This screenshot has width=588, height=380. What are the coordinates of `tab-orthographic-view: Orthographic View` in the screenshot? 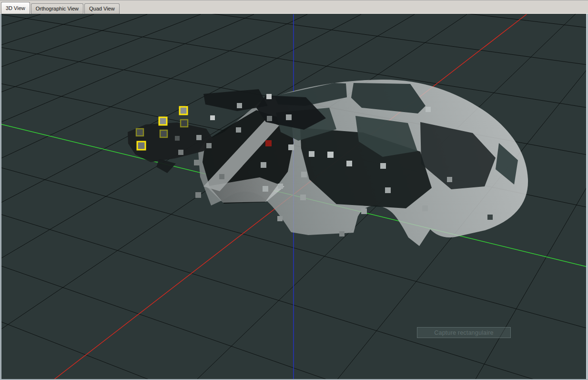 It's located at (57, 9).